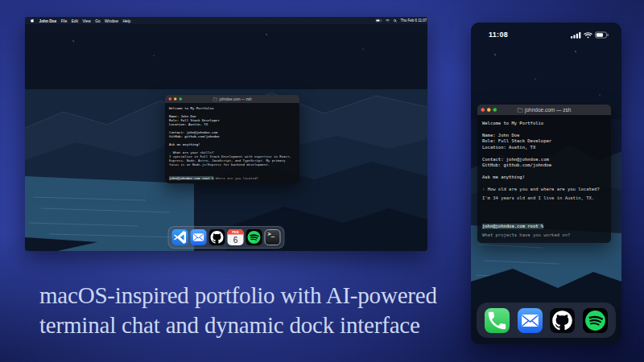  I want to click on terminal-line: GitHub: github.com/johndoe, so click(544, 166).